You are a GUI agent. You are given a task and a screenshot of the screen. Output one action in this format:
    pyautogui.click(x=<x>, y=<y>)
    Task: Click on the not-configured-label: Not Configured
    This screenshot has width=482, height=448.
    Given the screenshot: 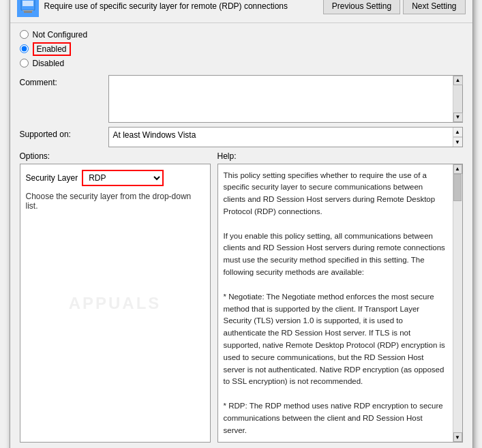 What is the action you would take?
    pyautogui.click(x=60, y=35)
    